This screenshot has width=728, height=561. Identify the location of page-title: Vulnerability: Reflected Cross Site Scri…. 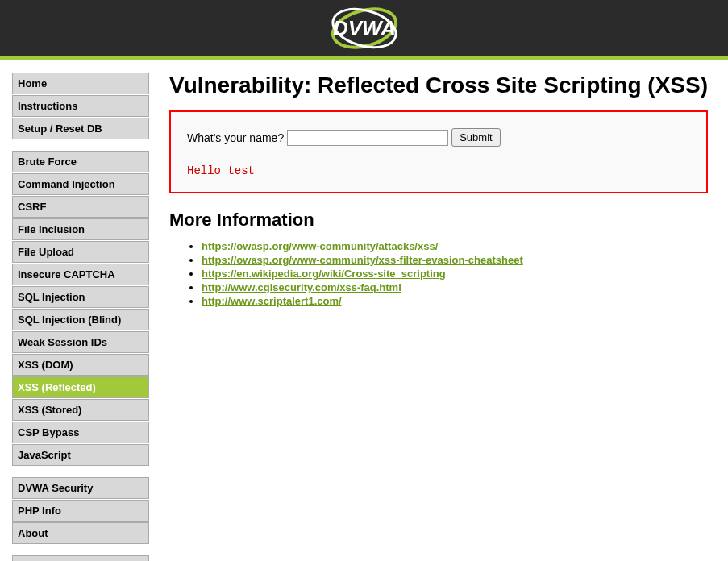
(439, 85).